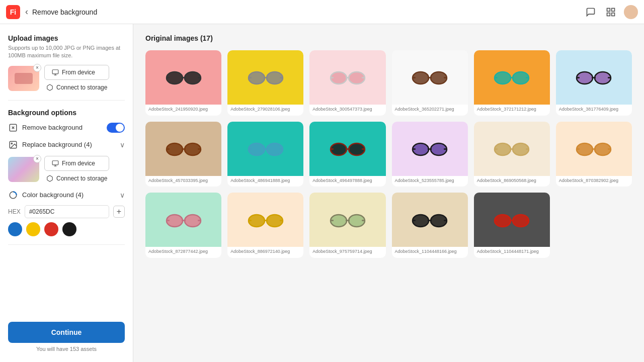 This screenshot has height=362, width=644. I want to click on image-card: AdobeStock_372171212.jpeg, so click(512, 83).